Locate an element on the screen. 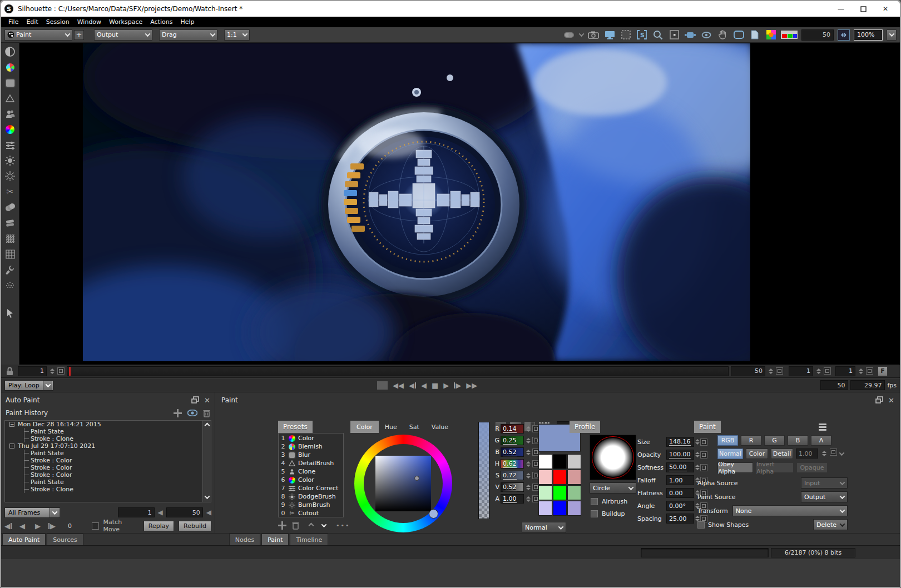 The height and width of the screenshot is (588, 901). safe-area-icon: S is located at coordinates (642, 35).